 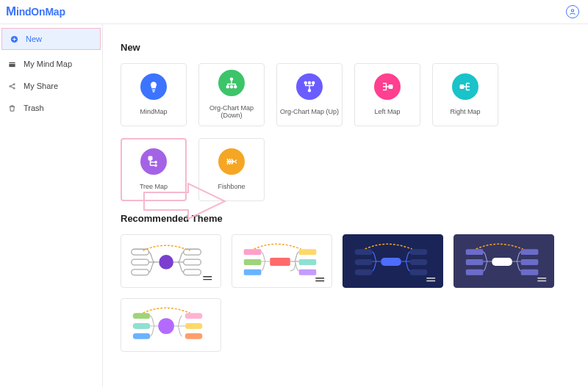 I want to click on fishbone-icon, so click(x=232, y=162).